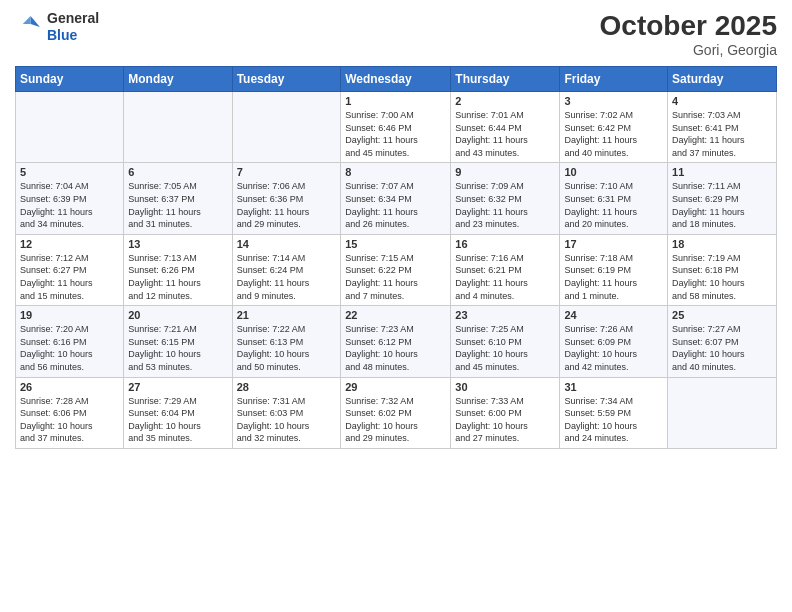 The width and height of the screenshot is (792, 612). Describe the element at coordinates (722, 172) in the screenshot. I see `day-number: 11` at that location.